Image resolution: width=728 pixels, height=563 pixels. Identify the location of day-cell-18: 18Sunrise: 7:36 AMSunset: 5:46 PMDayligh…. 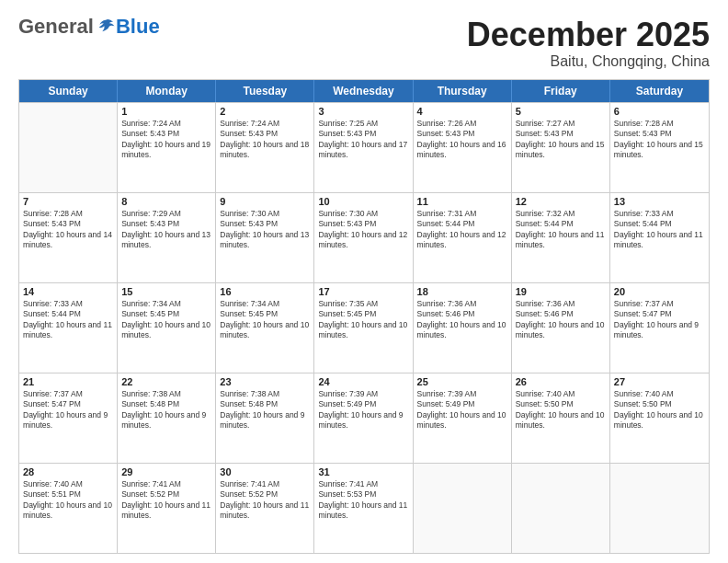
(463, 327).